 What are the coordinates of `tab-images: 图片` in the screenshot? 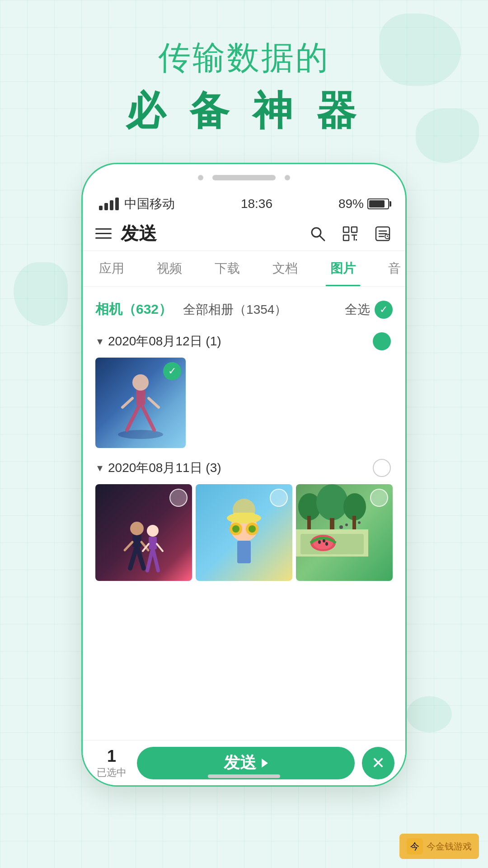 It's located at (343, 269).